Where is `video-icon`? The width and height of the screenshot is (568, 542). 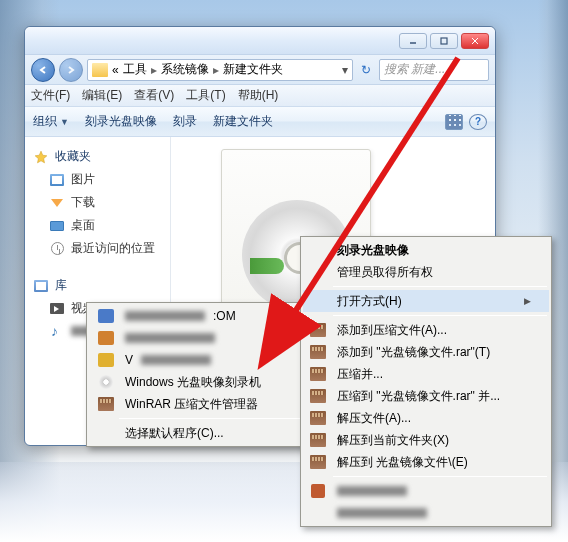 video-icon is located at coordinates (57, 309).